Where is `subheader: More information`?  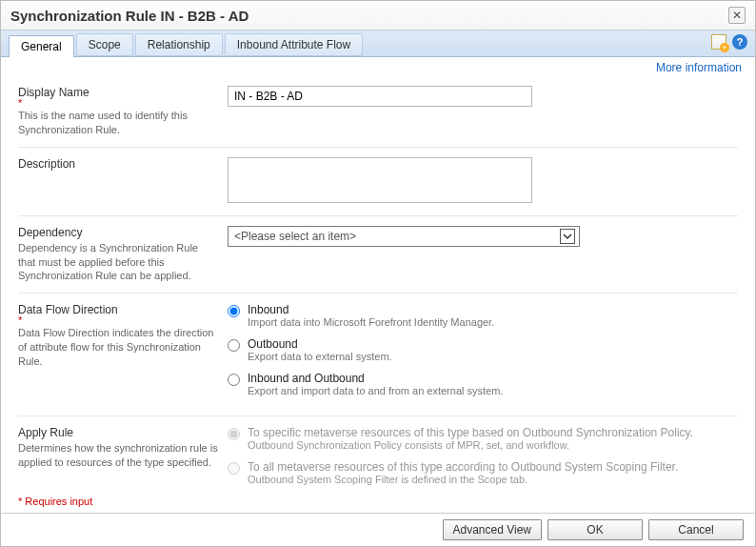 subheader: More information is located at coordinates (378, 67).